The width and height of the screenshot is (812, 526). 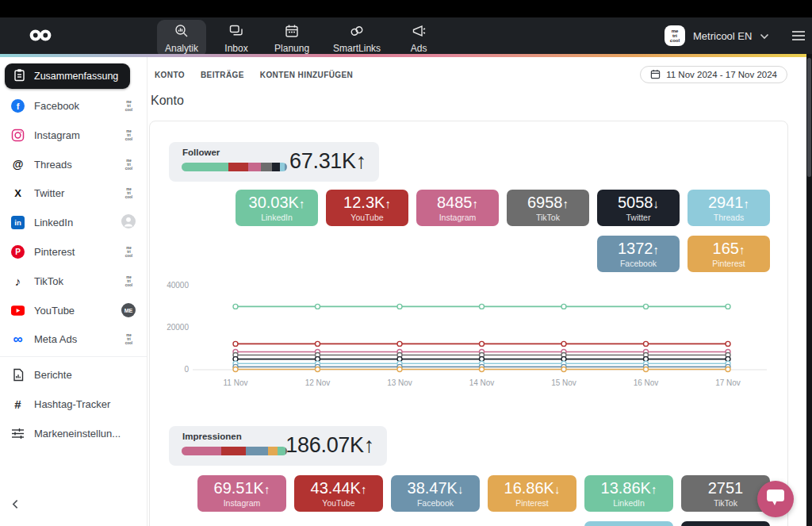 I want to click on tab-konten-hinzufuegen: KONTEN HINZUFÜGEN, so click(x=306, y=75).